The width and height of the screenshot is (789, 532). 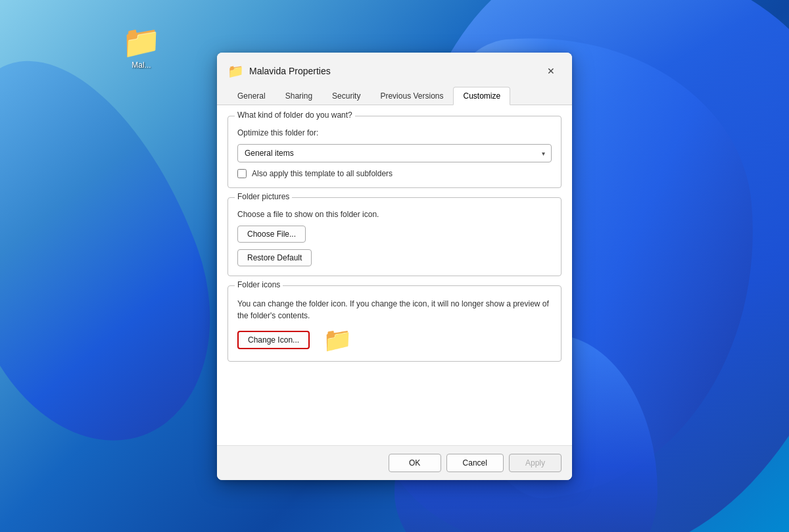 What do you see at coordinates (279, 71) in the screenshot?
I see `title-bar-left: 📁 Malavida Properties` at bounding box center [279, 71].